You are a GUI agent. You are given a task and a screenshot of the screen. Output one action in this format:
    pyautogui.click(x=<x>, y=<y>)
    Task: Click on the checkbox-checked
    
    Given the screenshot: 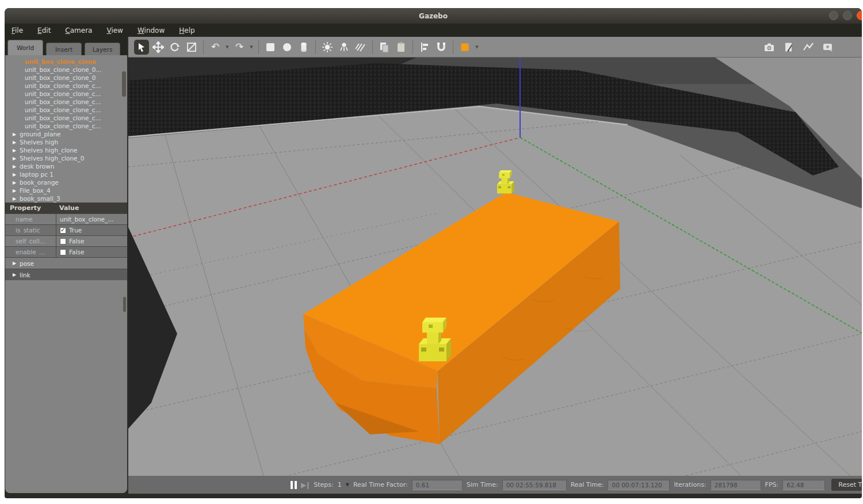 What is the action you would take?
    pyautogui.click(x=63, y=230)
    